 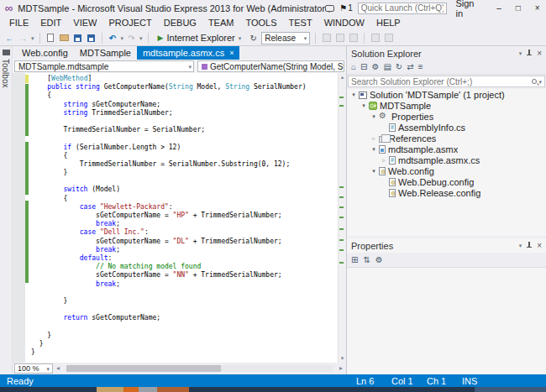 What do you see at coordinates (388, 24) in the screenshot?
I see `menu-item-help: HELP` at bounding box center [388, 24].